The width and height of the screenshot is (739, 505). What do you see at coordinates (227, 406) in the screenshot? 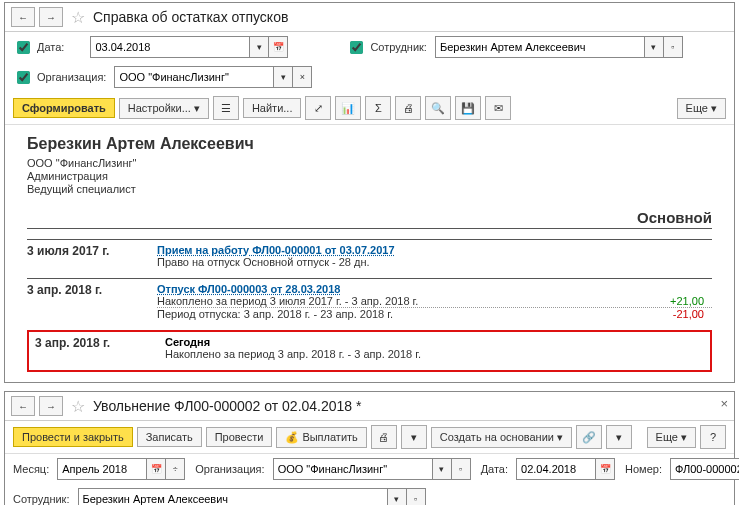
I see `window-title: Увольнение ФЛ00-000002 от 02.04.2018 *` at bounding box center [227, 406].